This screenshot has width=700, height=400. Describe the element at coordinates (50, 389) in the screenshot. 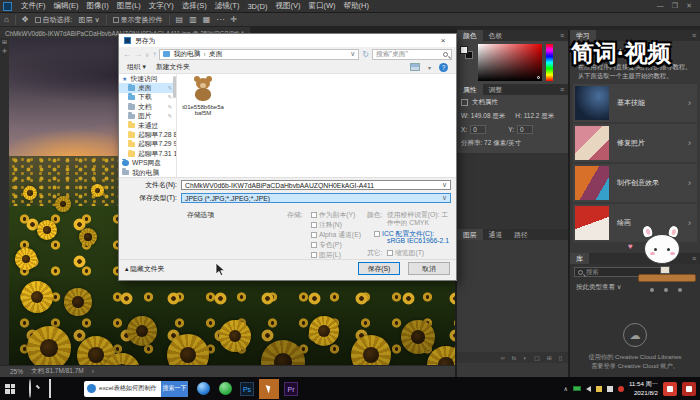

I see `task-view-icon` at that location.